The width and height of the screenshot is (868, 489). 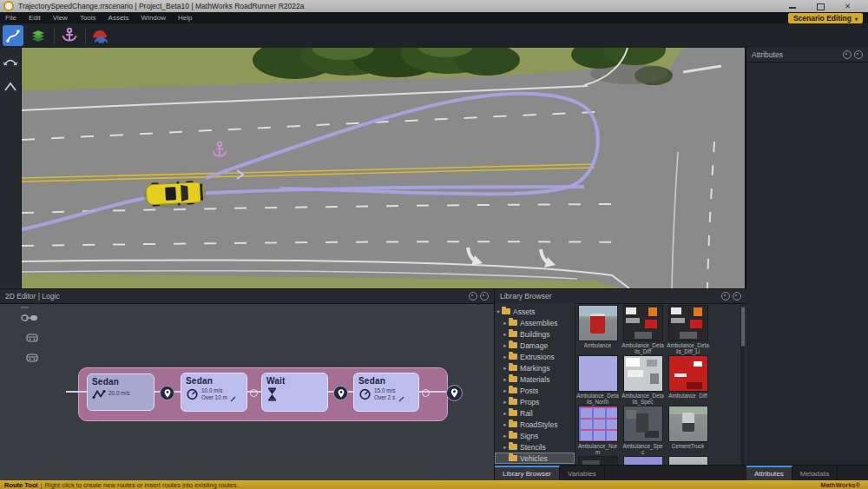 I want to click on action-node-sedan-2: Sedan 10.0 m/s Over 10 m, so click(x=214, y=393).